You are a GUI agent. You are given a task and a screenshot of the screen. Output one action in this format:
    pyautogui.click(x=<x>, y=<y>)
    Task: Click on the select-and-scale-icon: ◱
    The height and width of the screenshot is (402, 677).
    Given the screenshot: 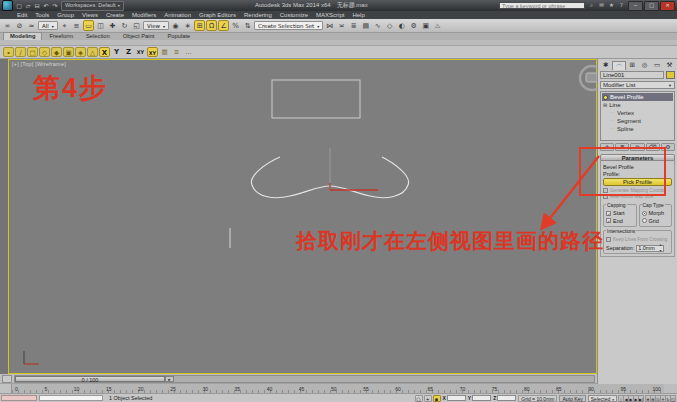 What is the action you would take?
    pyautogui.click(x=136, y=26)
    